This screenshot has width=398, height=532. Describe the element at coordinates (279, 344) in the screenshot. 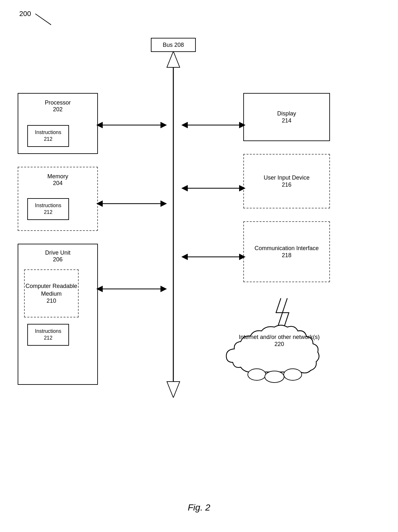

I see `network-number: 220` at that location.